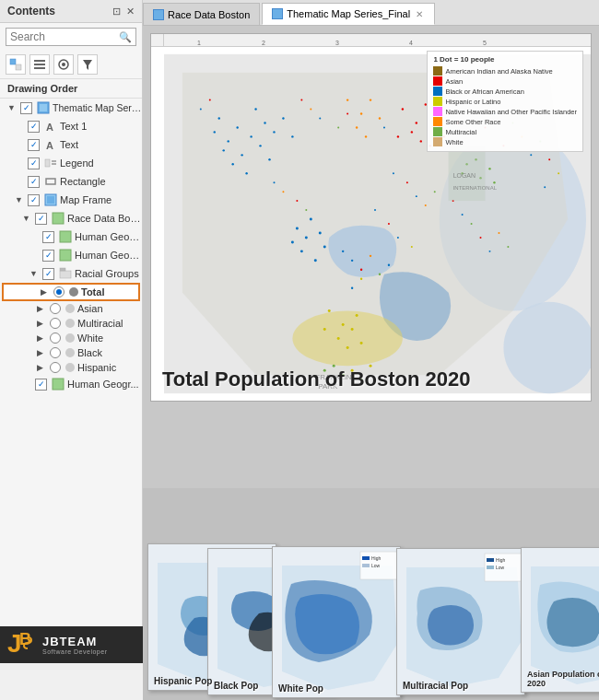  What do you see at coordinates (563, 679) in the screenshot?
I see `sub-map-title-asian: Asian Population of Boston 2020` at bounding box center [563, 679].